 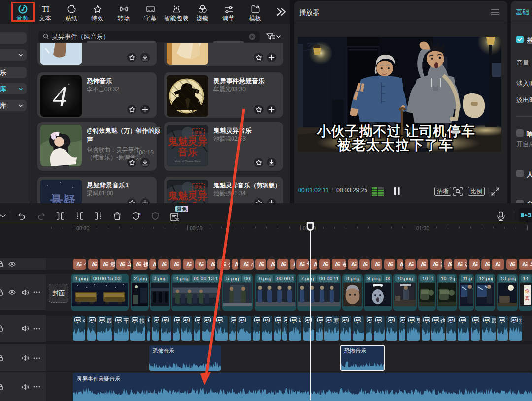 I want to click on svg-text: 小伙子拗不过 让司机停车, so click(x=396, y=131).